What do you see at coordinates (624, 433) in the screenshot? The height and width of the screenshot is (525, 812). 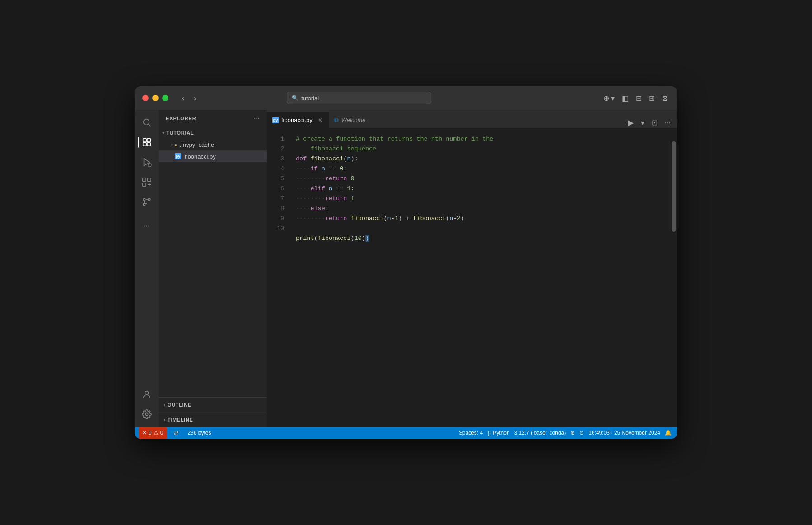 I see `status-time: 16:49:03 · 25 November 2024` at bounding box center [624, 433].